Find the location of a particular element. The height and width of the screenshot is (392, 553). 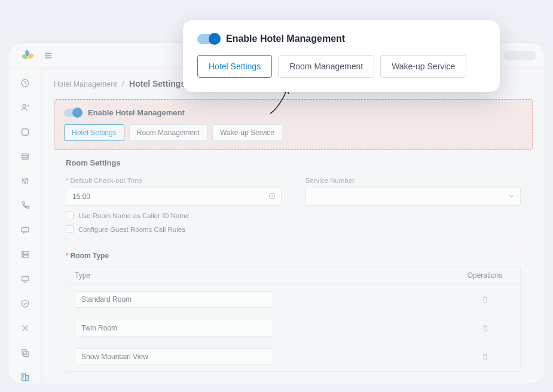

breadcrumb-parent: Hotel Management is located at coordinates (85, 84).